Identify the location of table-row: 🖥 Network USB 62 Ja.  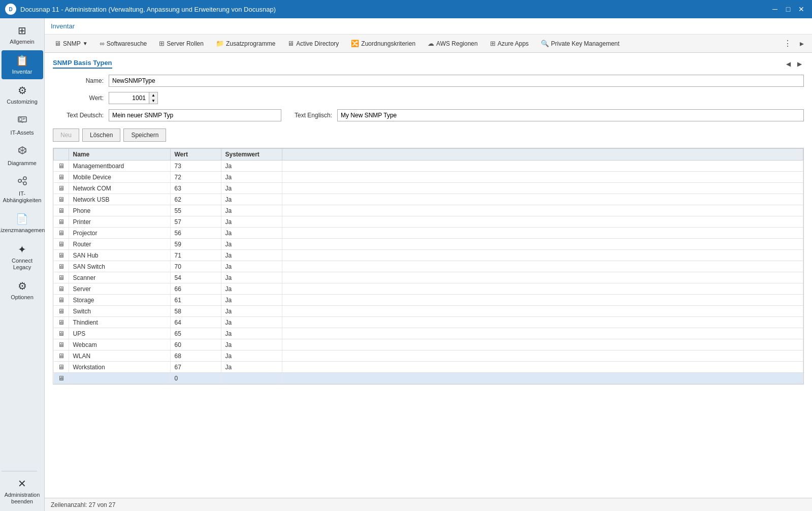
(429, 200).